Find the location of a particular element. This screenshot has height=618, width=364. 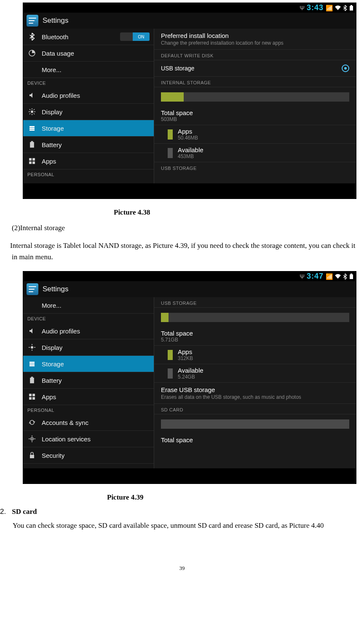

apps-row: Apps 312KB is located at coordinates (255, 355).